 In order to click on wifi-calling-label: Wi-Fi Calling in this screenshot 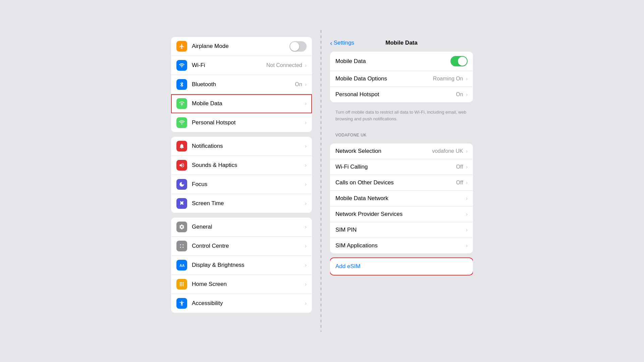, I will do `click(396, 167)`.